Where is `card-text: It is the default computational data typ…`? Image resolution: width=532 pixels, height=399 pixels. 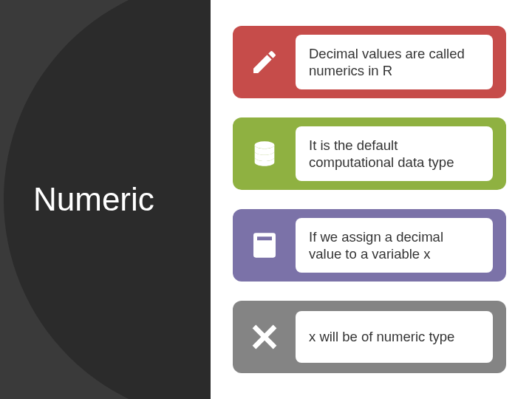 card-text: It is the default computational data typ… is located at coordinates (395, 154).